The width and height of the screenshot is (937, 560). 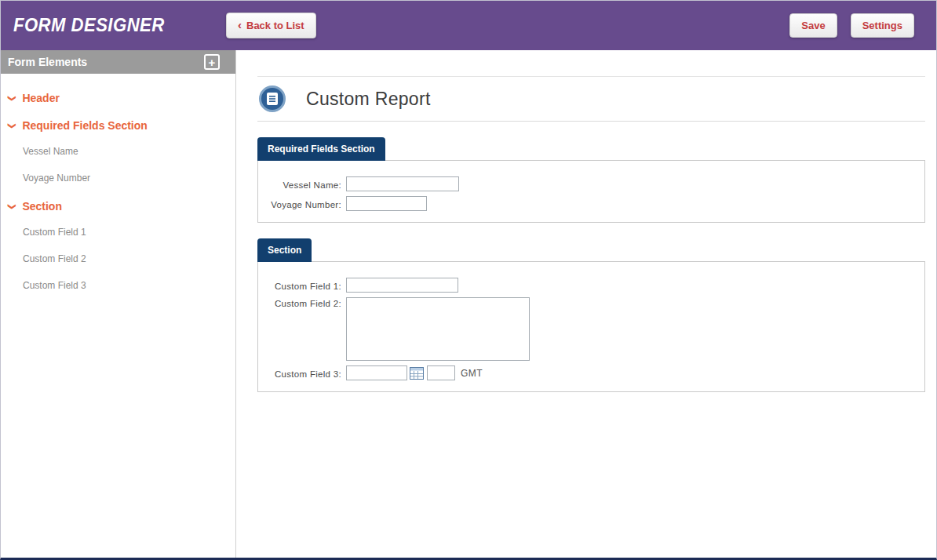 I want to click on calendar-icon, so click(x=417, y=373).